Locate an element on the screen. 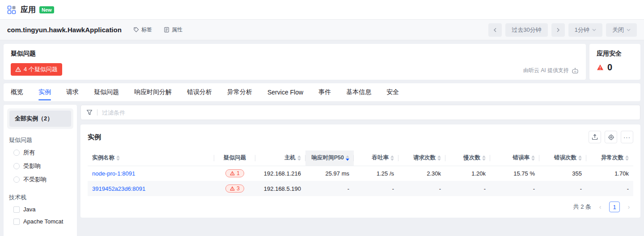  attributes-icon is located at coordinates (166, 30).